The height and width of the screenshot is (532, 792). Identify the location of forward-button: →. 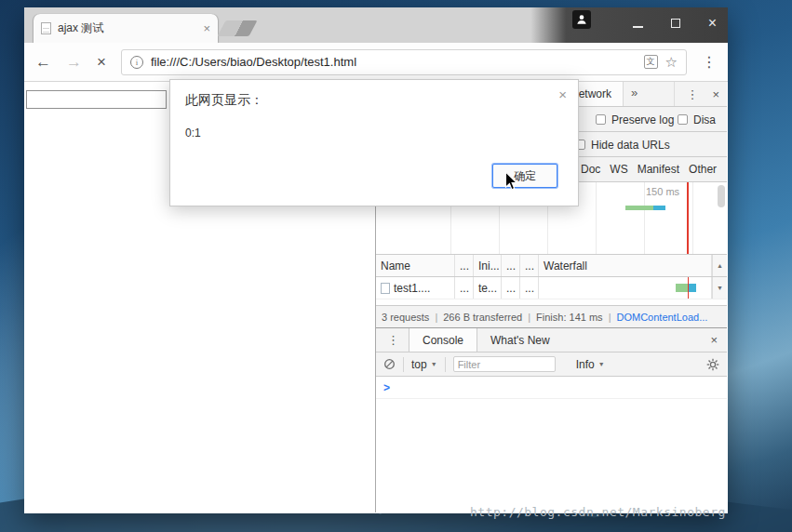
(74, 61).